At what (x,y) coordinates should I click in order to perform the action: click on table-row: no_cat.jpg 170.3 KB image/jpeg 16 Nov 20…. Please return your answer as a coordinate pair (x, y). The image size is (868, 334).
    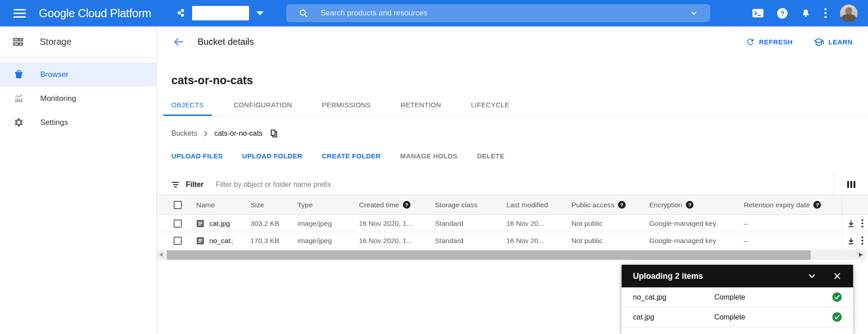
    Looking at the image, I should click on (513, 241).